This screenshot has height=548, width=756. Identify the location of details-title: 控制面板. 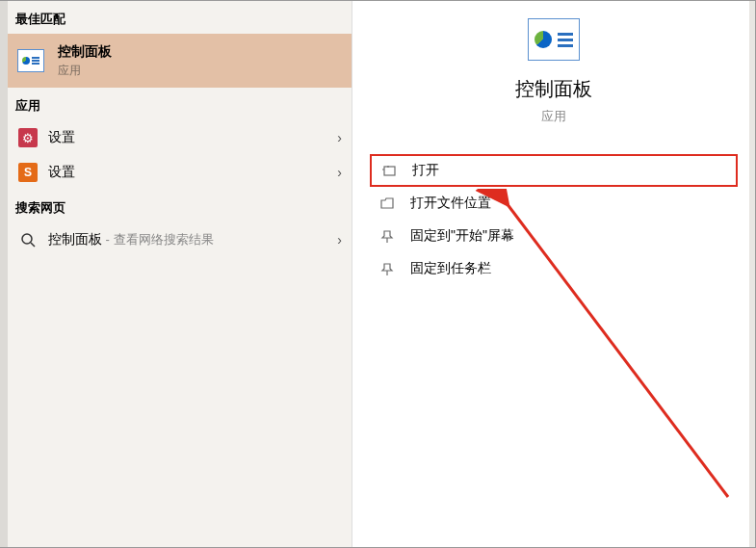
(554, 89).